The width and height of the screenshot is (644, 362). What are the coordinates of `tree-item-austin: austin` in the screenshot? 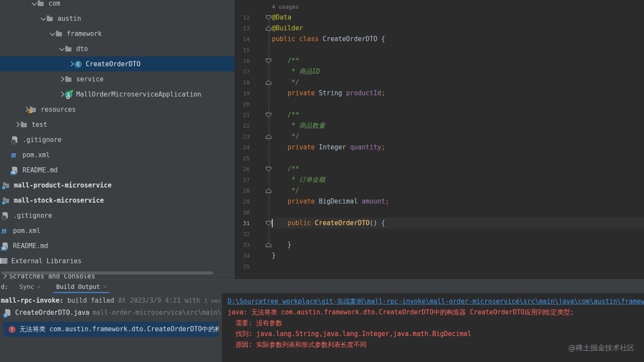 It's located at (117, 18).